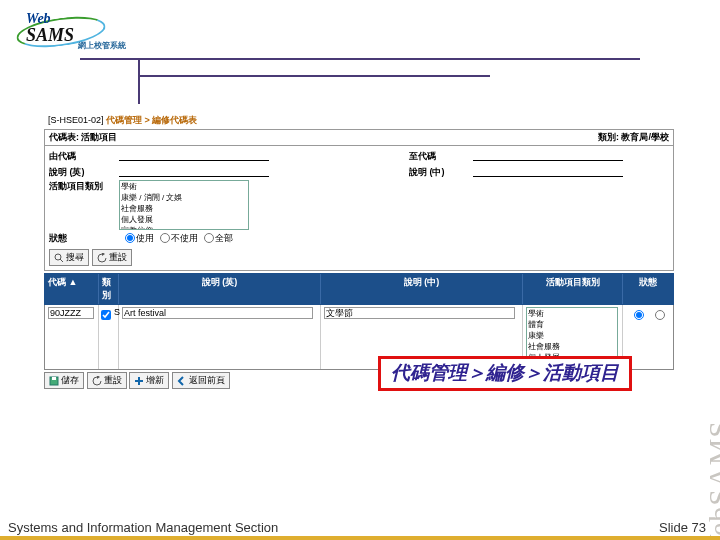 Image resolution: width=720 pixels, height=540 pixels. I want to click on select-option: 個人發展, so click(184, 220).